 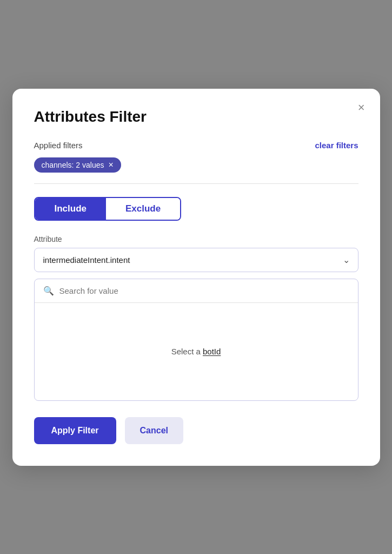 What do you see at coordinates (49, 291) in the screenshot?
I see `search-icon: 🔍` at bounding box center [49, 291].